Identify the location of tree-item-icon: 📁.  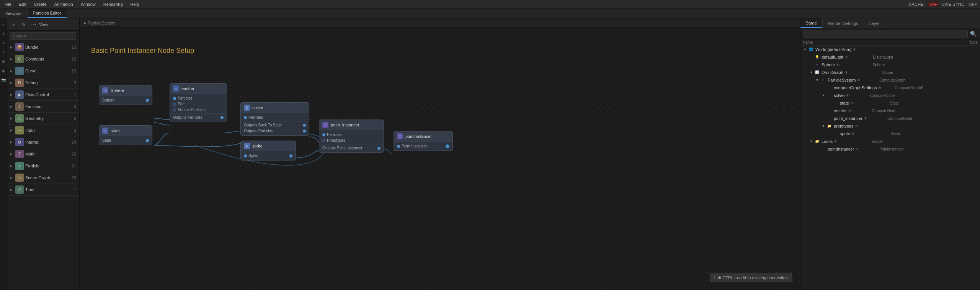
(817, 141).